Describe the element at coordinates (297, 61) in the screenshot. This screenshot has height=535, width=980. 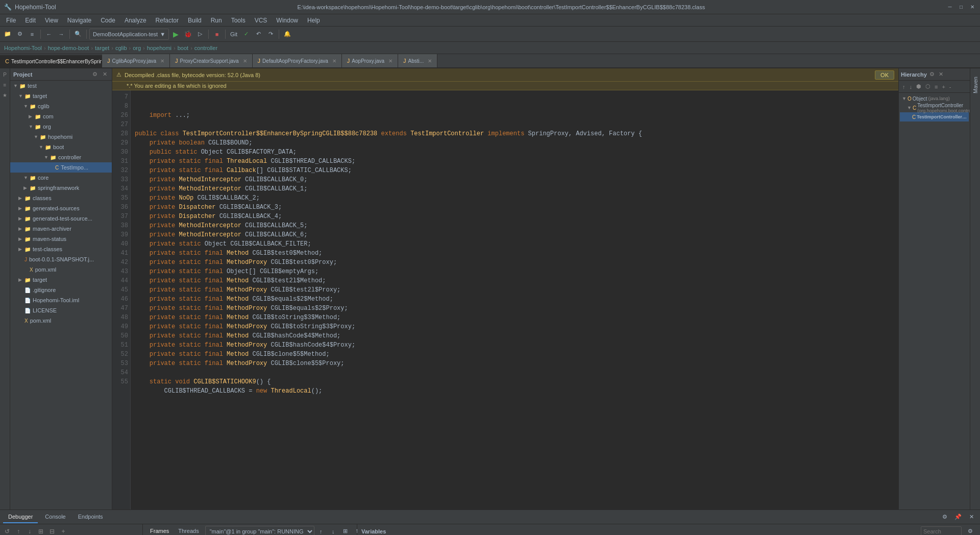
I see `tab-defaultaopproxy: J DefaultAopProxyFactory.java ✕` at that location.